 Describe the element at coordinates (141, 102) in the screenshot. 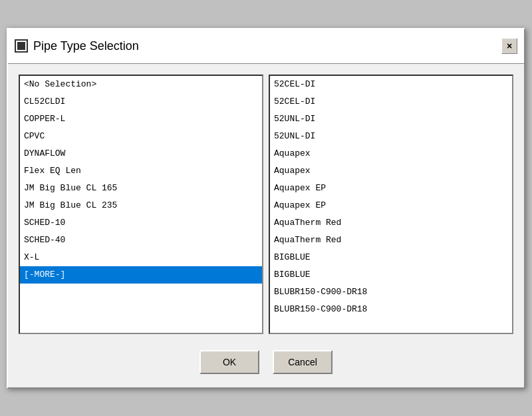

I see `list-item: CL52CLDI` at that location.